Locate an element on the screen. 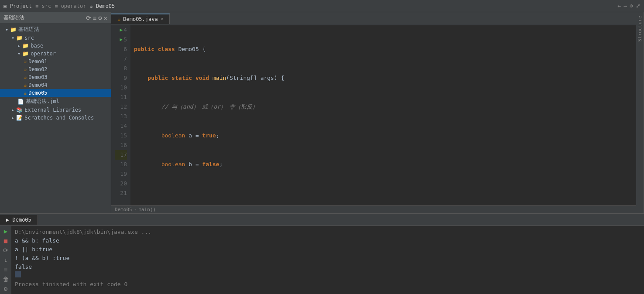  tree-label-demo01: Demo01 is located at coordinates (38, 62).